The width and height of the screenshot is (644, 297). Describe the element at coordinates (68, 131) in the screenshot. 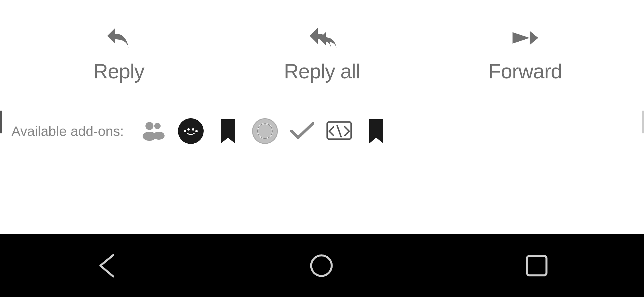

I see `addons-label: Available add-ons:` at that location.